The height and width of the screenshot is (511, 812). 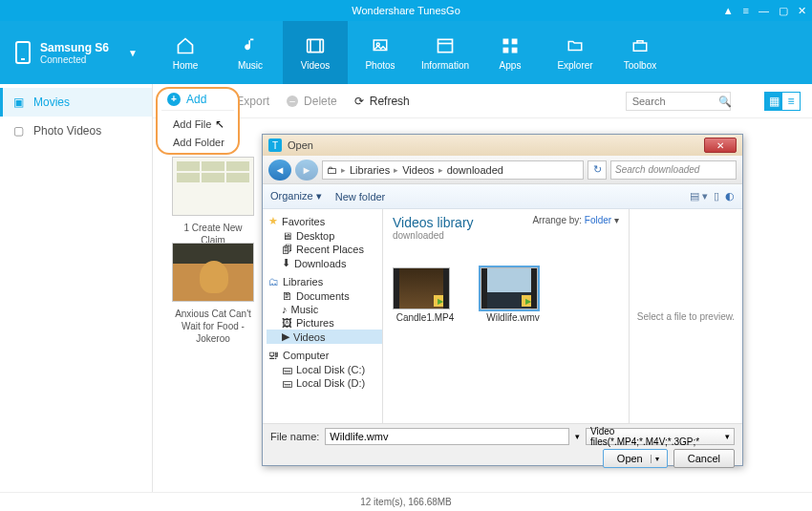 What do you see at coordinates (728, 11) in the screenshot?
I see `user-icon: ▲` at bounding box center [728, 11].